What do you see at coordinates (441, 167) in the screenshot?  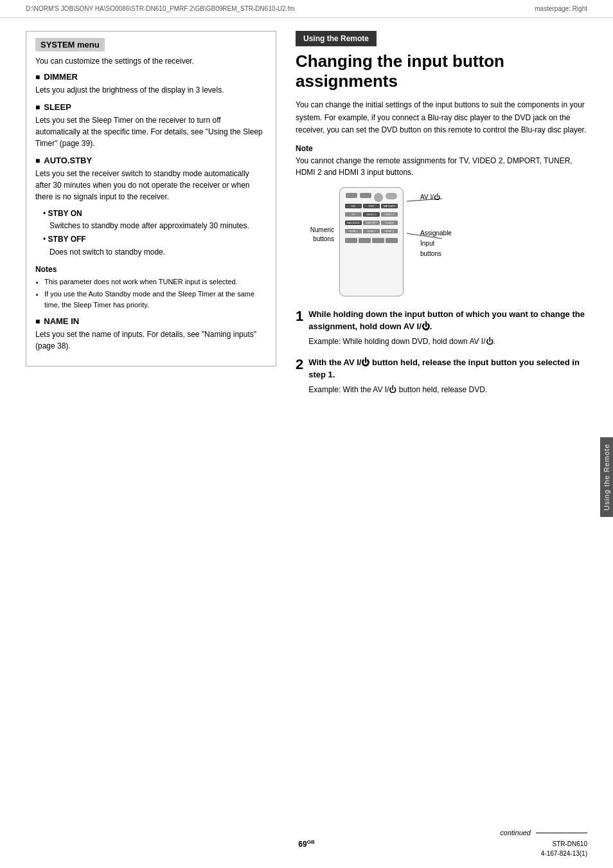 I see `note-text: You cannot change the remote assignments…` at bounding box center [441, 167].